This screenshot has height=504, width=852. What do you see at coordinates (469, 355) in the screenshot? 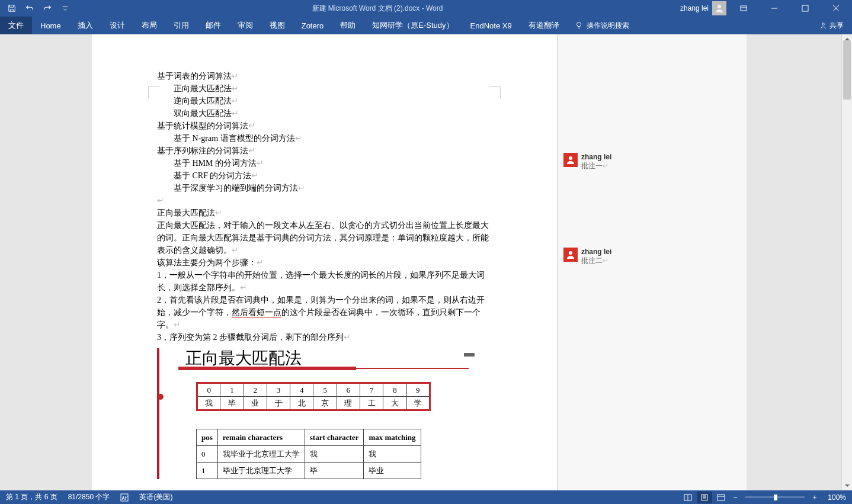
I see `image-handle-icon` at bounding box center [469, 355].